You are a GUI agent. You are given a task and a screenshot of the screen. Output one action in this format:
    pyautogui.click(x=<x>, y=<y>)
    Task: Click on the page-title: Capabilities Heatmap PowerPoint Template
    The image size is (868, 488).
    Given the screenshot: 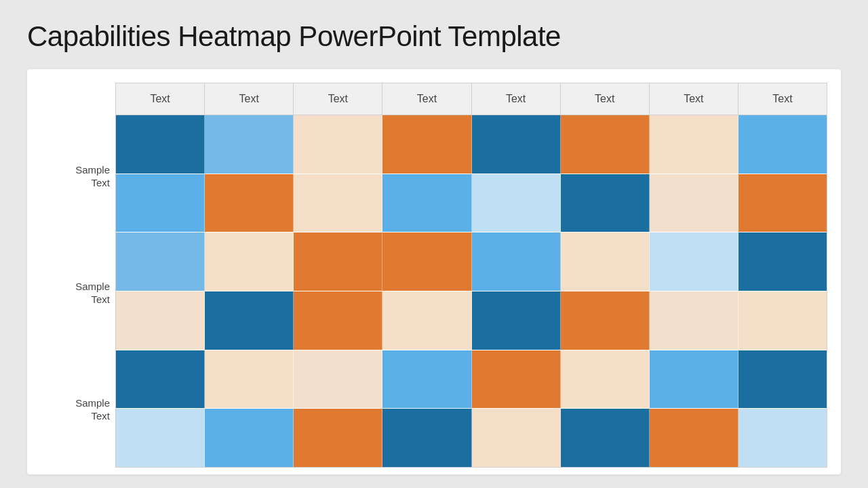 What is the action you would take?
    pyautogui.click(x=434, y=37)
    